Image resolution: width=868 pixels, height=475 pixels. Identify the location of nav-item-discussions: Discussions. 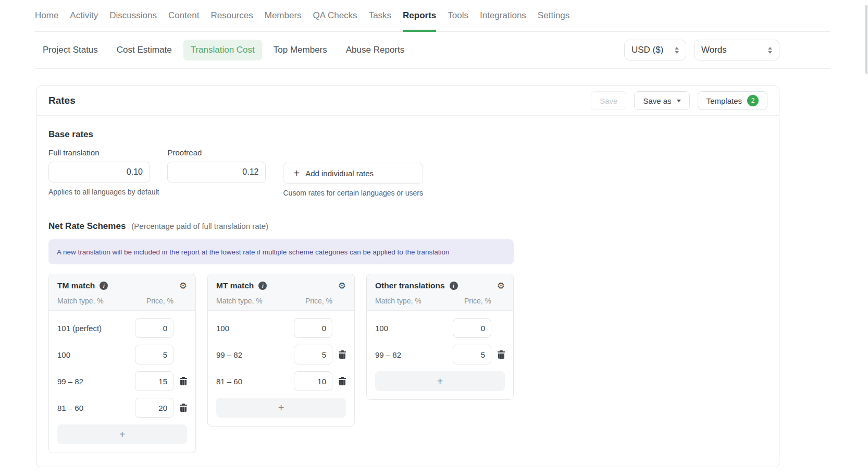
(133, 16).